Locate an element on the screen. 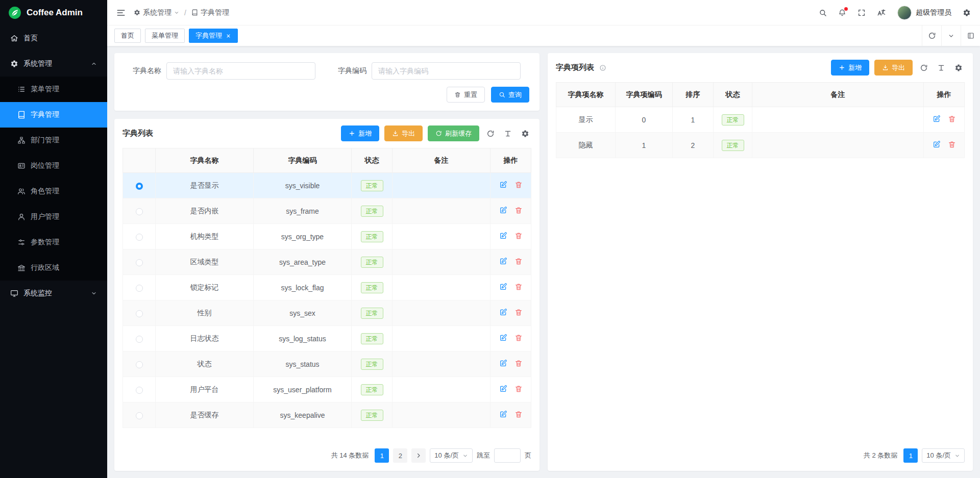  sidebar-item-post-mgmt: 岗位管理 is located at coordinates (54, 166).